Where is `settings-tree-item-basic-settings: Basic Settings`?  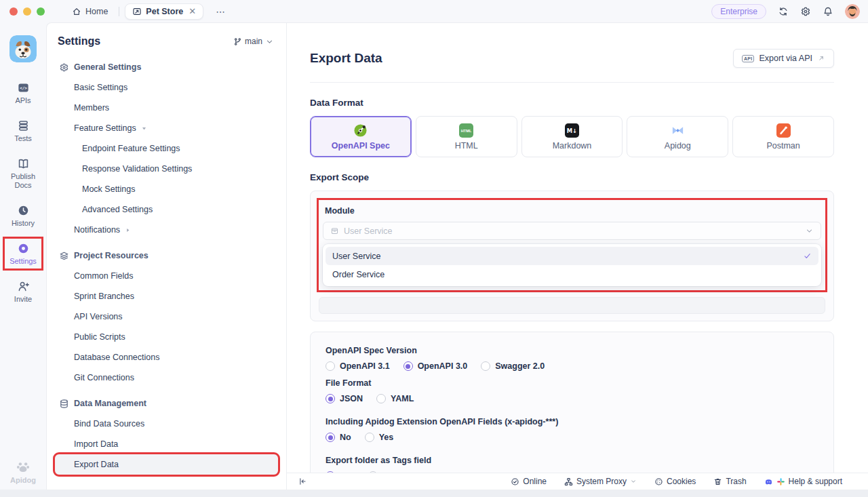 settings-tree-item-basic-settings: Basic Settings is located at coordinates (167, 87).